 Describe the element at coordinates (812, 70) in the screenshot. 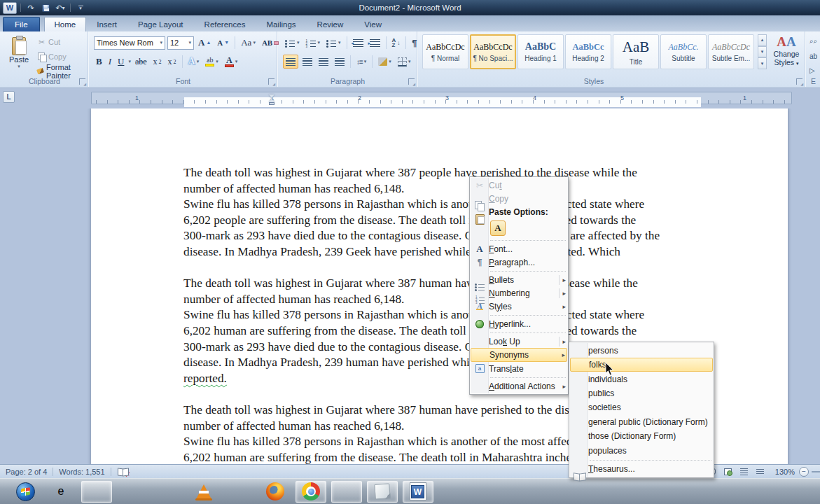

I see `select-icon: ▷` at that location.